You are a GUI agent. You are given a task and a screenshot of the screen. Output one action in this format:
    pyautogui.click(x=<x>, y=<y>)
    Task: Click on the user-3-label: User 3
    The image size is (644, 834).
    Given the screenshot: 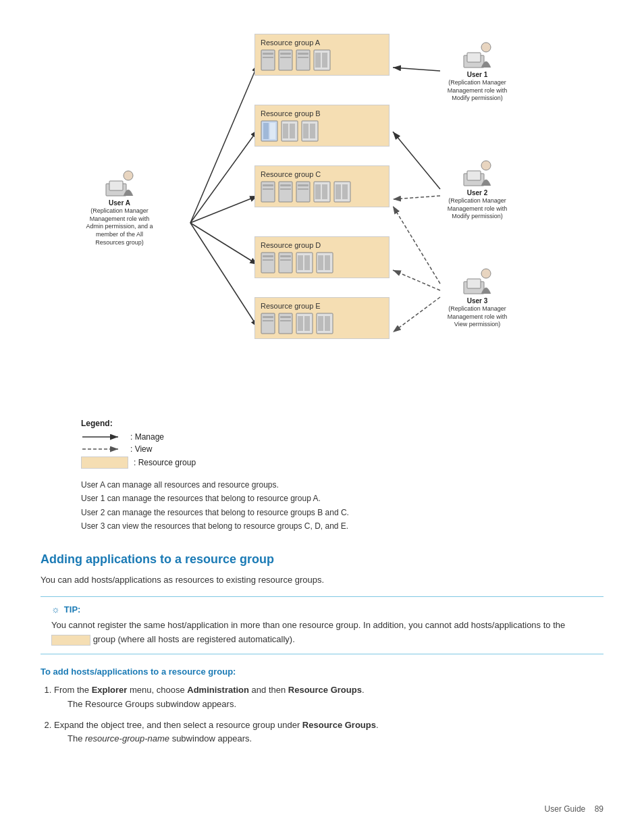 What is the action you would take?
    pyautogui.click(x=478, y=301)
    